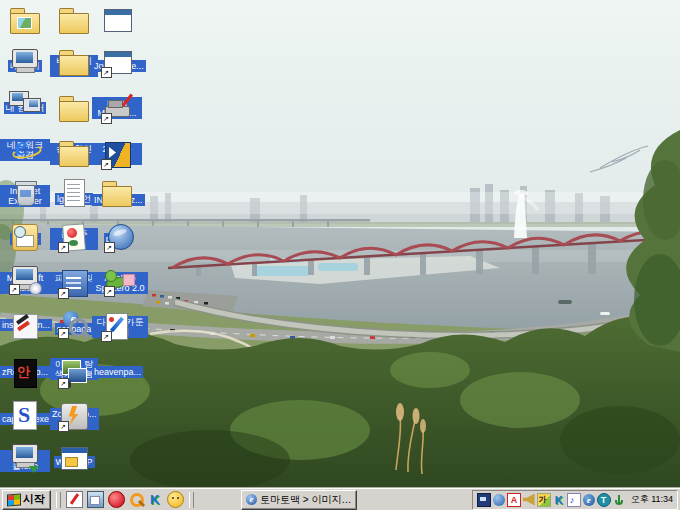 The height and width of the screenshot is (510, 680). Describe the element at coordinates (118, 372) in the screenshot. I see `icon-label: heavenpa...` at that location.